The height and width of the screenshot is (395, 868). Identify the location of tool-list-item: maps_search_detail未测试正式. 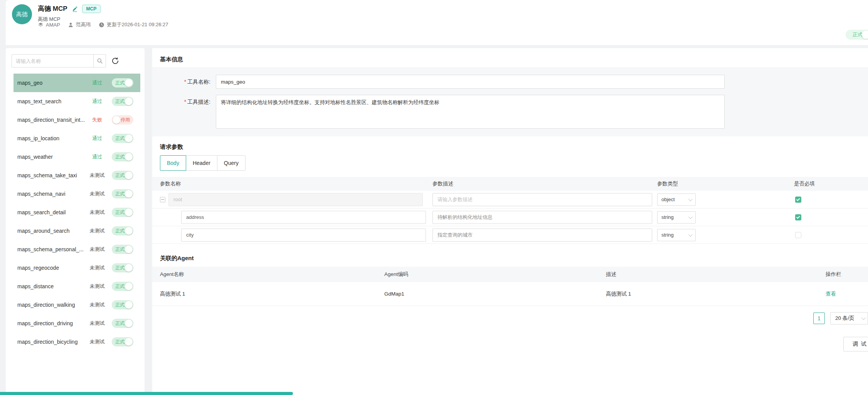
(77, 212).